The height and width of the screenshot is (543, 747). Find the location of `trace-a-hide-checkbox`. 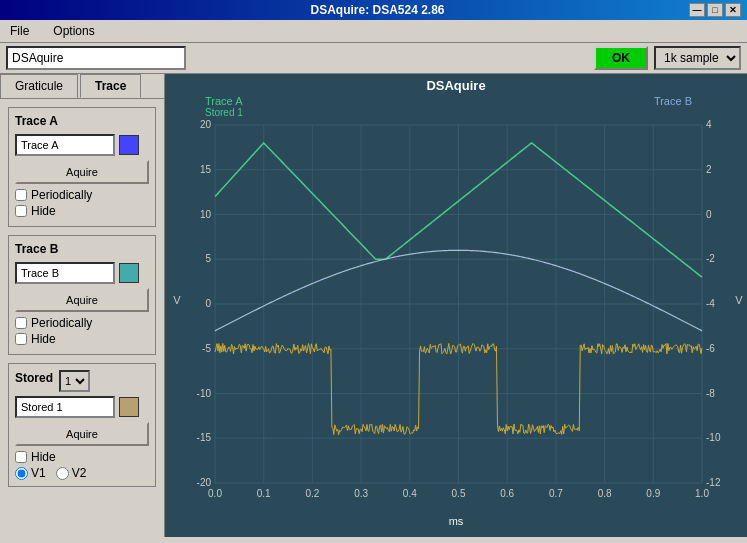

trace-a-hide-checkbox is located at coordinates (21, 211).